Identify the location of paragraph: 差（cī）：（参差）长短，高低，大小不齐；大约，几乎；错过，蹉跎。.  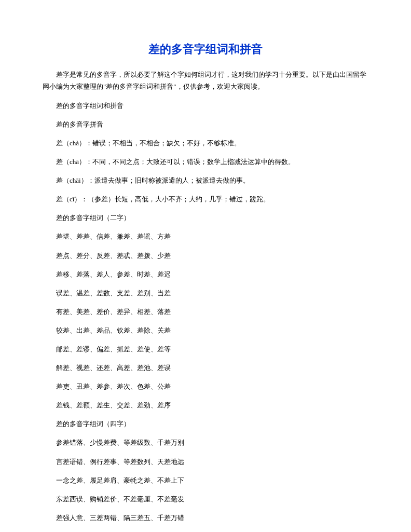
(206, 199).